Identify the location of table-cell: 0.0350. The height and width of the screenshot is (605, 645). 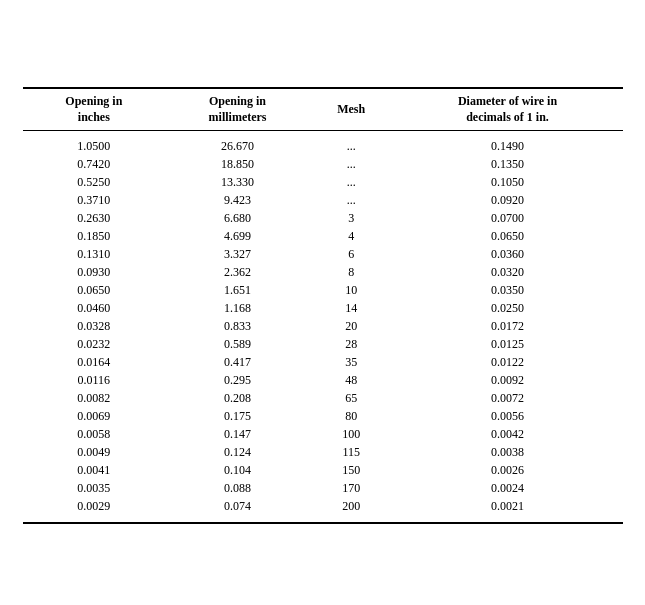
(508, 291).